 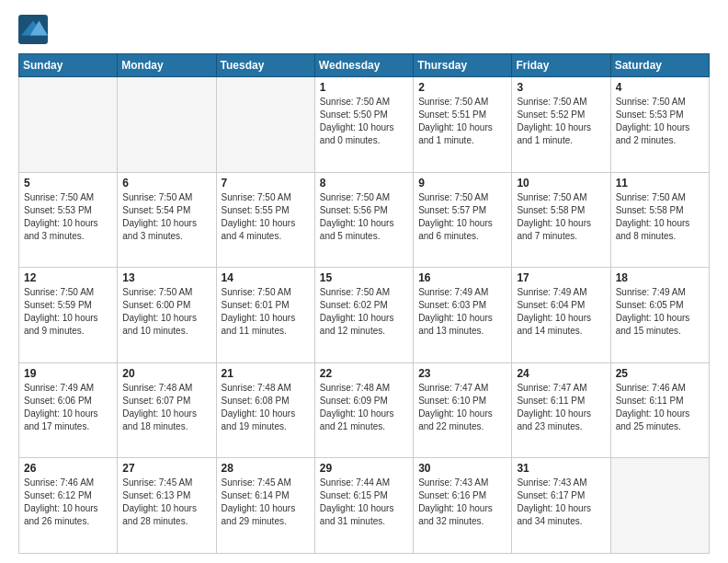 I want to click on day-cell: 14Sunrise: 7:50 AM Sunset: 6:01 PM Dayli…, so click(x=265, y=316).